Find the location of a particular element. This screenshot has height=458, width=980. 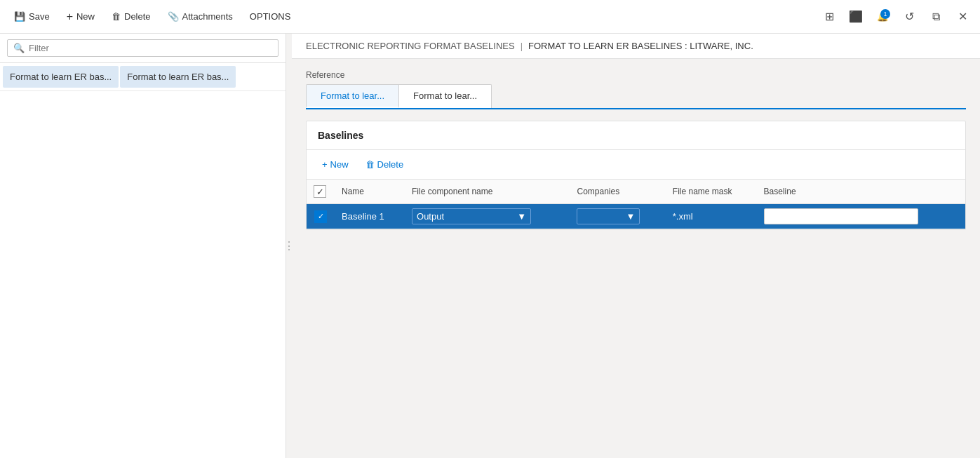

office-icon: ⬛ is located at coordinates (856, 17).